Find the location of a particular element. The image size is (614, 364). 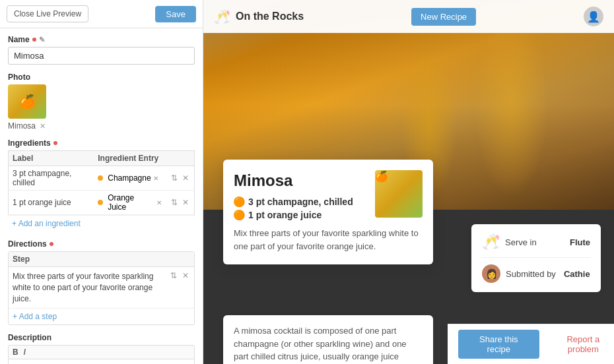

wine-glass-icon: 🥂 is located at coordinates (491, 242).